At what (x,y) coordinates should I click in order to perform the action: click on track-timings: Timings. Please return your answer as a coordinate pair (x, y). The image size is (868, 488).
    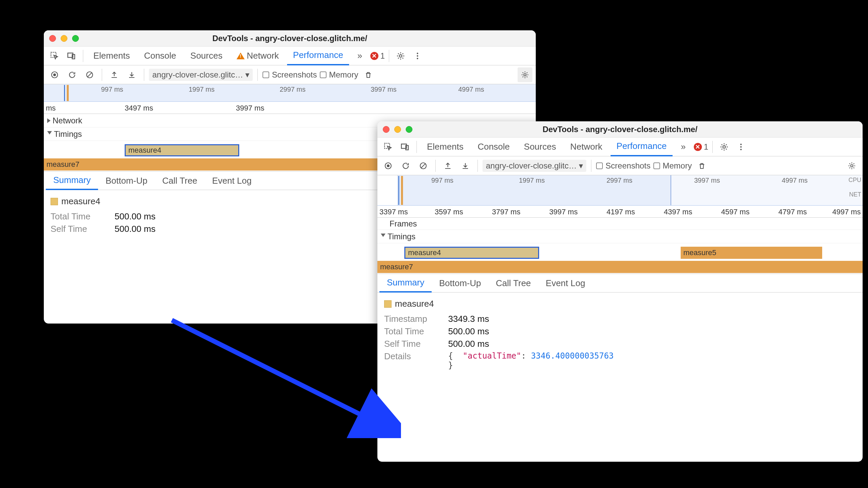
    Looking at the image, I should click on (620, 237).